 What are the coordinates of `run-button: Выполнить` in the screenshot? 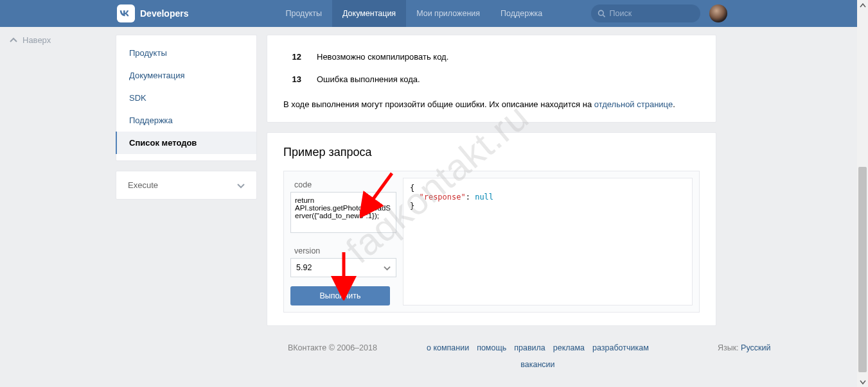 It's located at (341, 296).